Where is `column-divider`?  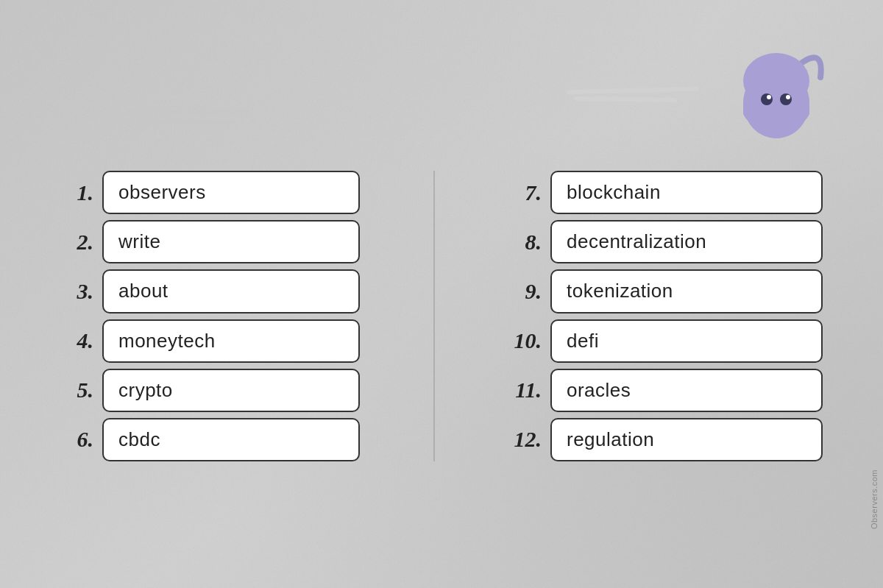
column-divider is located at coordinates (434, 316).